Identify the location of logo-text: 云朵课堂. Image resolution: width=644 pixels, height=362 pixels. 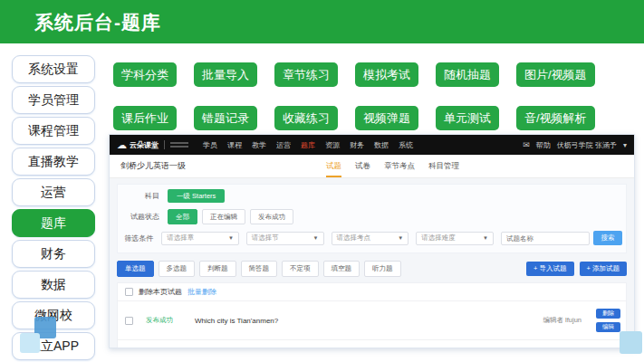
(144, 145).